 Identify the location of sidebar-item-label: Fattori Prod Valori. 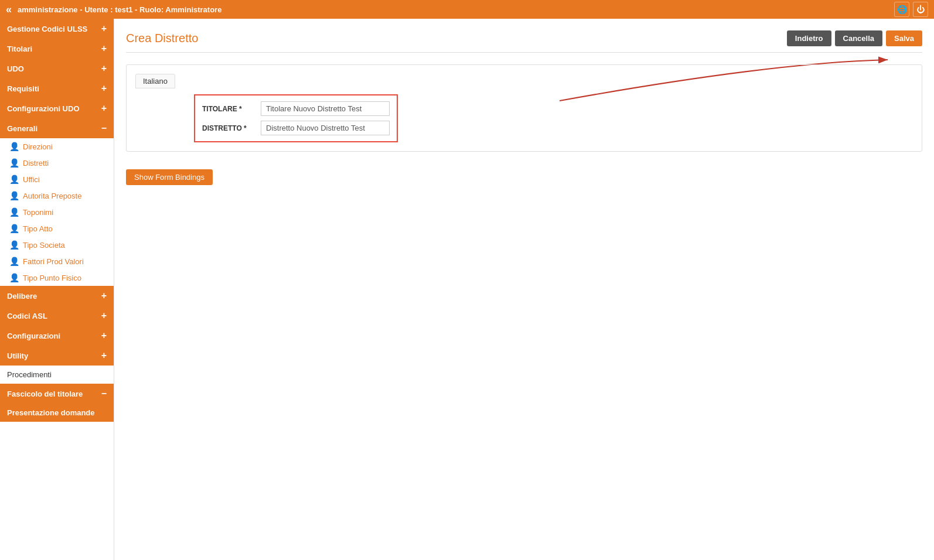
(53, 261).